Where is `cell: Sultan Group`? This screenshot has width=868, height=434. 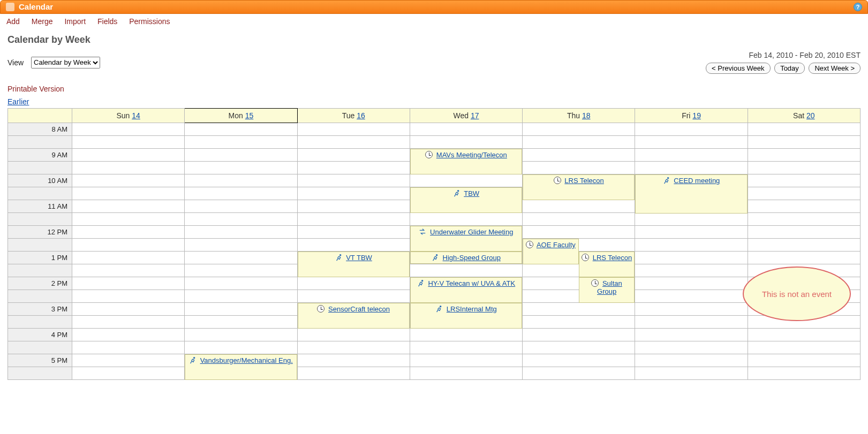
cell: Sultan Group is located at coordinates (579, 284).